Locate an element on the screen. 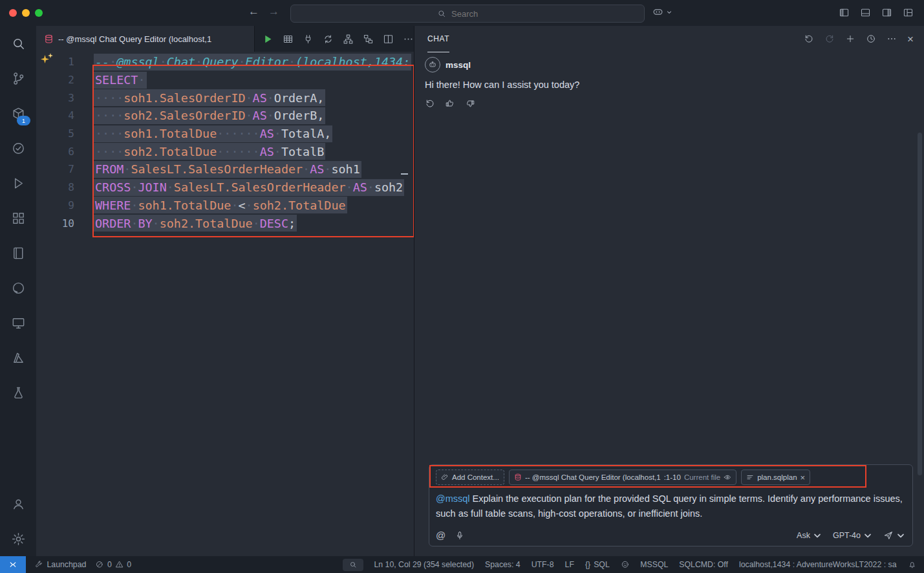 Image resolution: width=924 pixels, height=573 pixels. language-item: {}SQL is located at coordinates (597, 565).